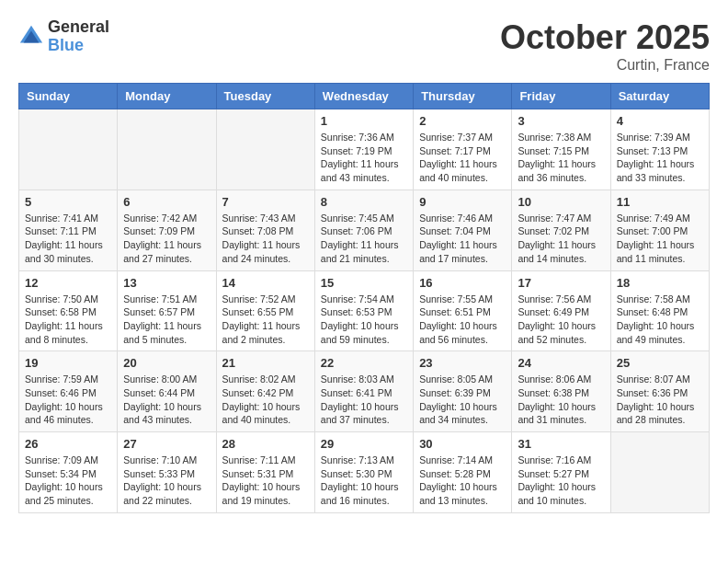 This screenshot has width=728, height=563. I want to click on day-header-friday: Friday, so click(561, 97).